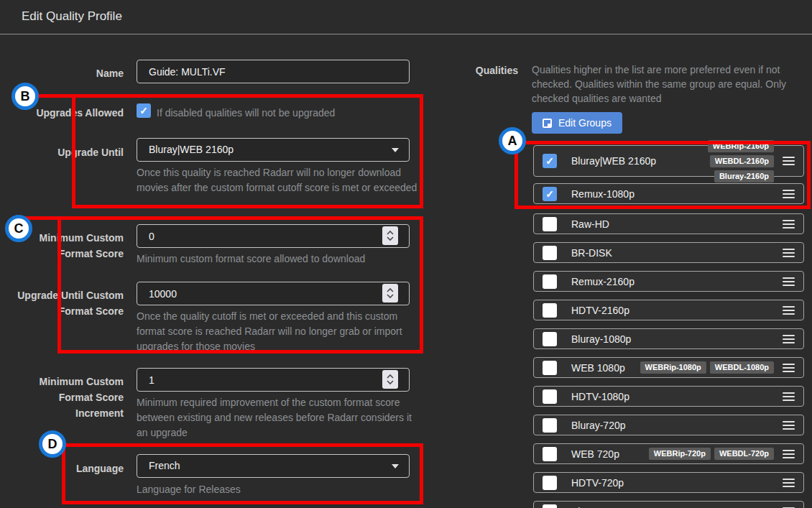  I want to click on upgrade-until-select: Bluray|WEB 2160p, so click(273, 149).